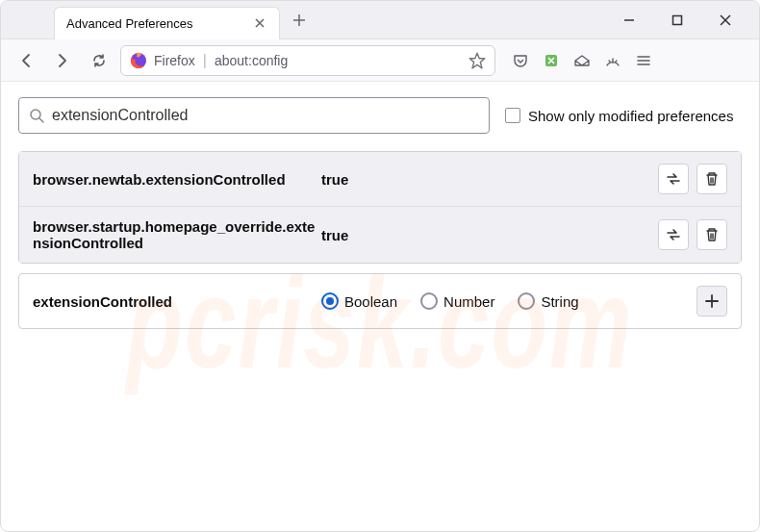 This screenshot has width=760, height=532. I want to click on preference-name: browser.startup.homepage_override.extens…, so click(177, 235).